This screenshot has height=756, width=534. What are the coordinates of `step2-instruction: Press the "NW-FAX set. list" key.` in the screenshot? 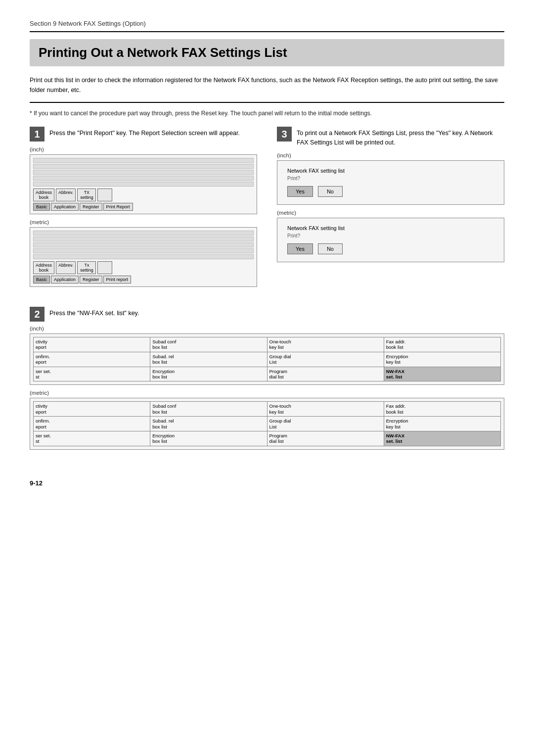 It's located at (94, 314).